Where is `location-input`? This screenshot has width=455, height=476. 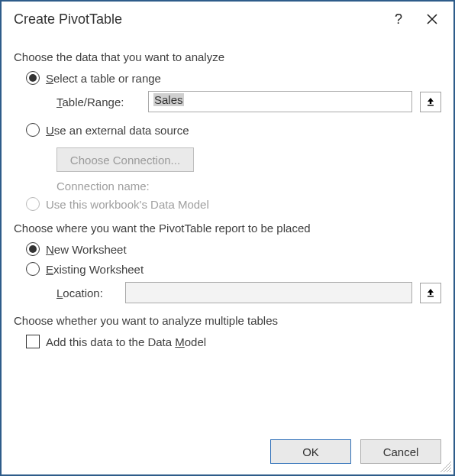 location-input is located at coordinates (269, 293).